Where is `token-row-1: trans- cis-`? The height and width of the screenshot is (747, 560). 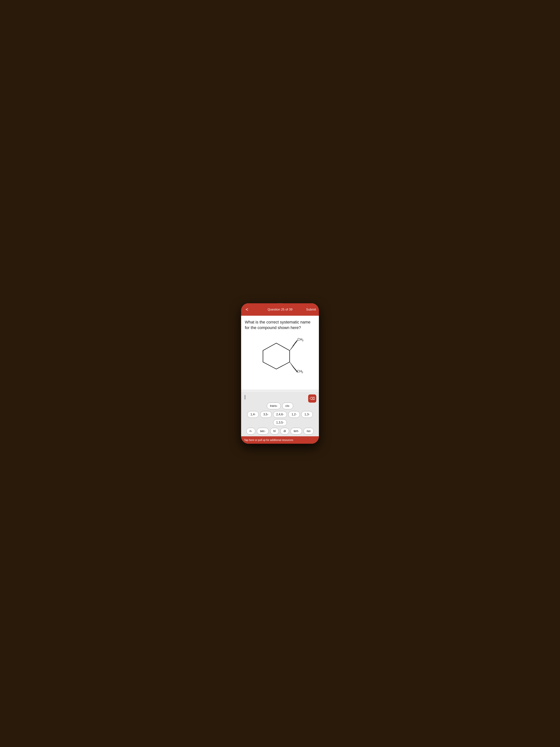 token-row-1: trans- cis- is located at coordinates (280, 406).